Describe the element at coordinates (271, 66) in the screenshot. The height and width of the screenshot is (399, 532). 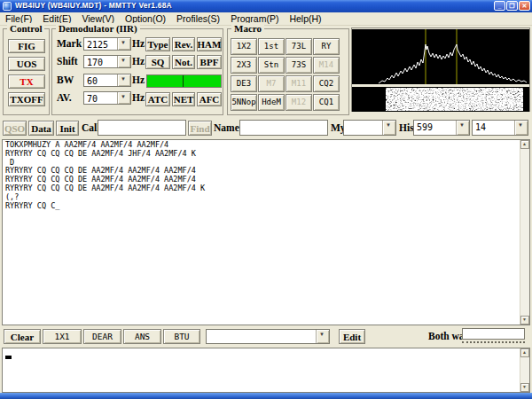
I see `macro-button-stn: Stn` at that location.